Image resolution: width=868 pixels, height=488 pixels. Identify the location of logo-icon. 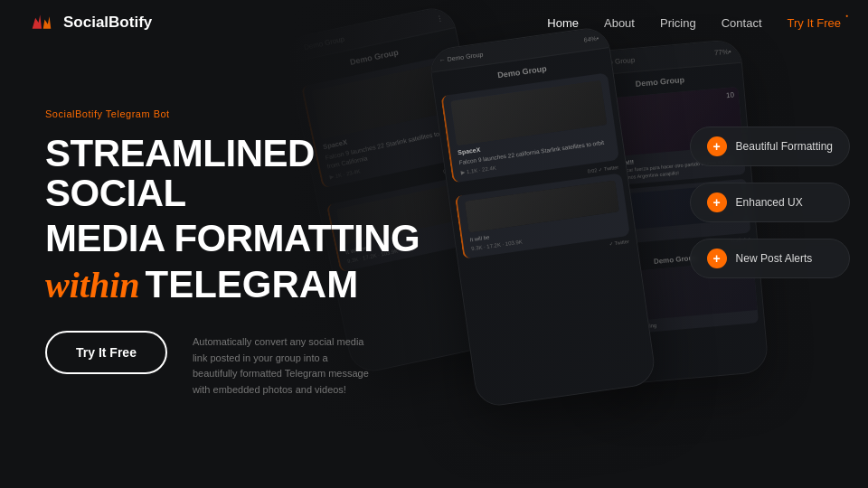
(42, 23).